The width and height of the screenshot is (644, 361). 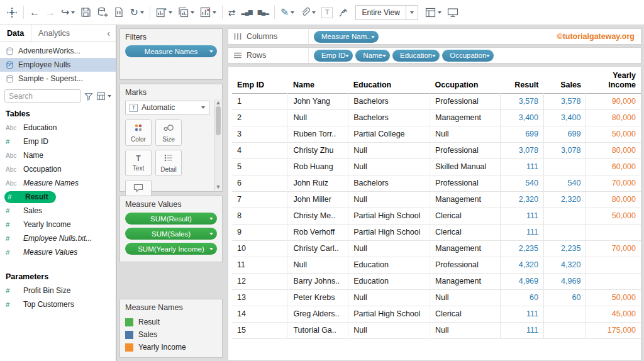 What do you see at coordinates (171, 347) in the screenshot?
I see `legend-item: Yearly Income` at bounding box center [171, 347].